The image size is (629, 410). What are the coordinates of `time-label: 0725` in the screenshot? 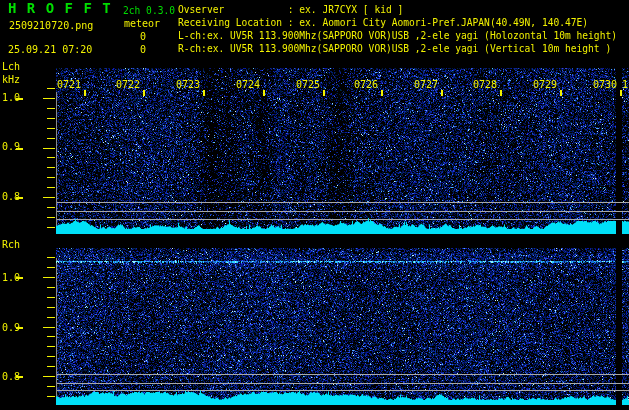 It's located at (308, 85).